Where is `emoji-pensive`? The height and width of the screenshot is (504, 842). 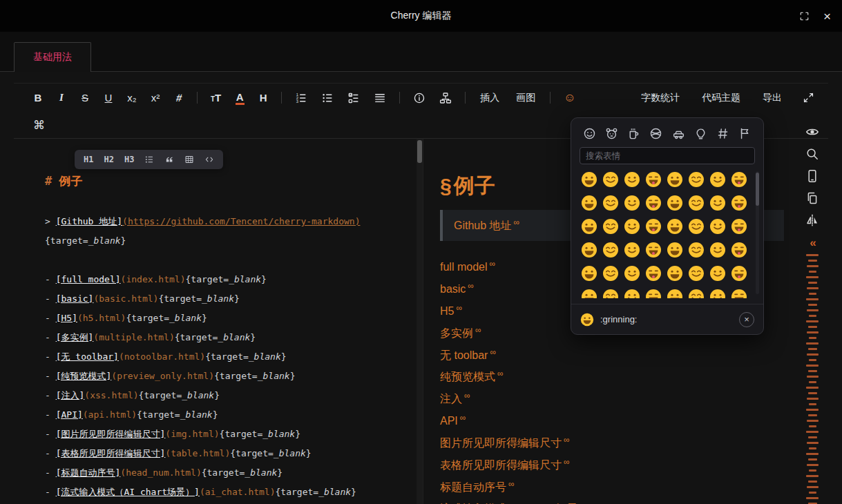 emoji-pensive is located at coordinates (611, 293).